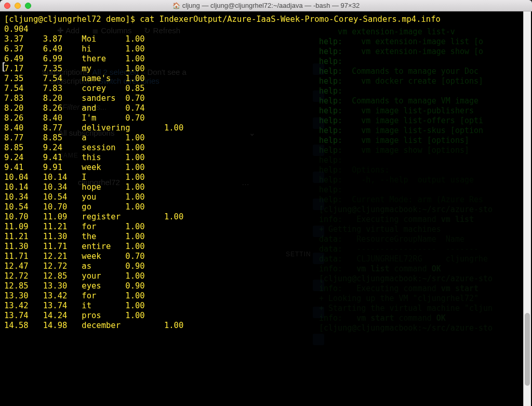 Image resolution: width=532 pixels, height=406 pixels. Describe the element at coordinates (18, 6) in the screenshot. I see `minimize-button` at that location.